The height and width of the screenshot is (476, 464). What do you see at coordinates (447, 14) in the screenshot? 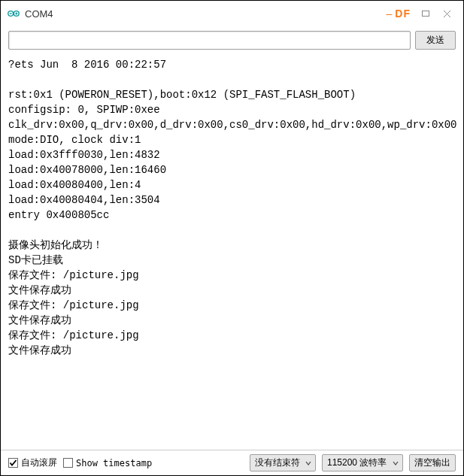
I see `close-button` at bounding box center [447, 14].